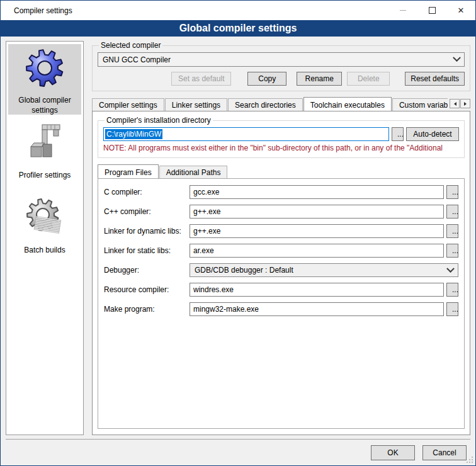 This screenshot has width=476, height=466. What do you see at coordinates (432, 10) in the screenshot?
I see `maximize-button` at bounding box center [432, 10].